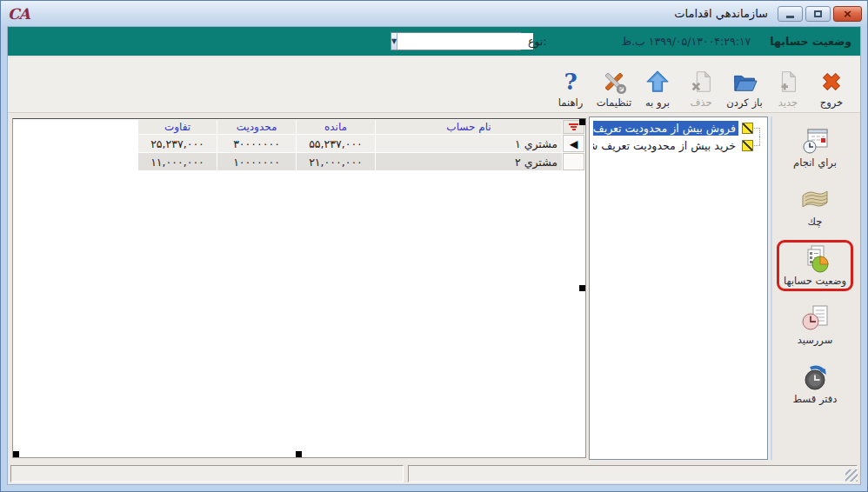 The height and width of the screenshot is (492, 868). Describe the element at coordinates (571, 84) in the screenshot. I see `help-button: ? راهنما` at that location.